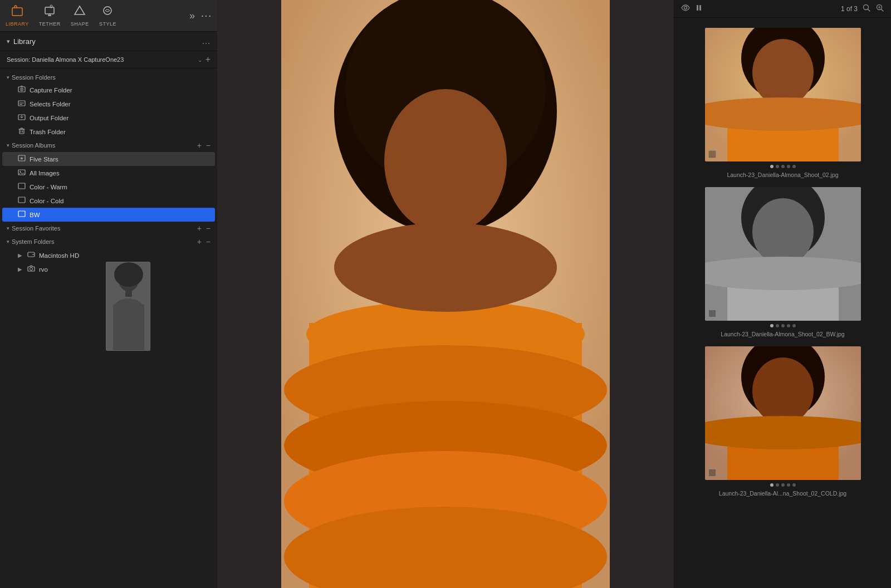 This screenshot has height=588, width=891. What do you see at coordinates (880, 9) in the screenshot?
I see `zoom-icon` at bounding box center [880, 9].